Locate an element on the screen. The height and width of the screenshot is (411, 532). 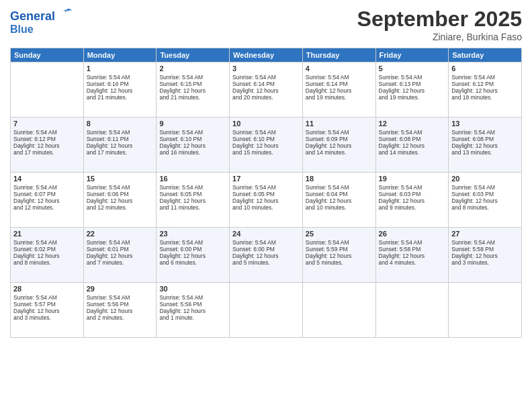
calendar-week-row: 1Sunrise: 5:54 AMSunset: 6:16 PMDaylight… is located at coordinates (266, 90).